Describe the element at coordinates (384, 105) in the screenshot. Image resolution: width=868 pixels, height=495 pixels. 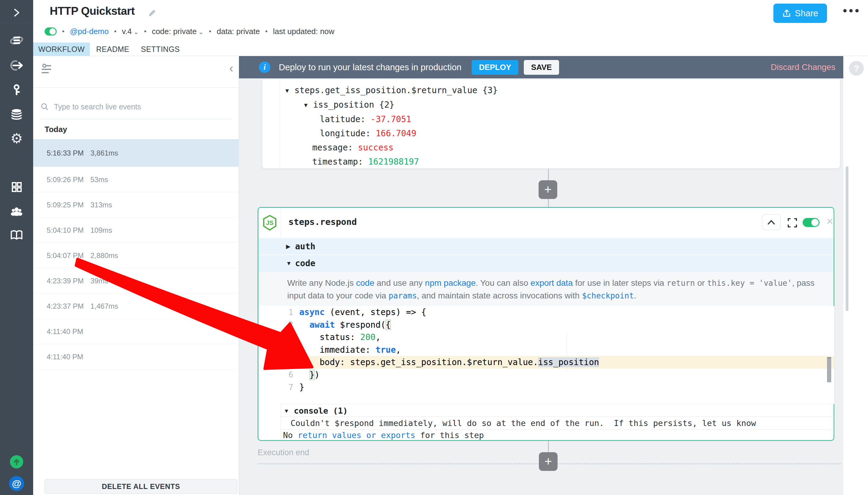
I see `tree-count: {2}` at that location.